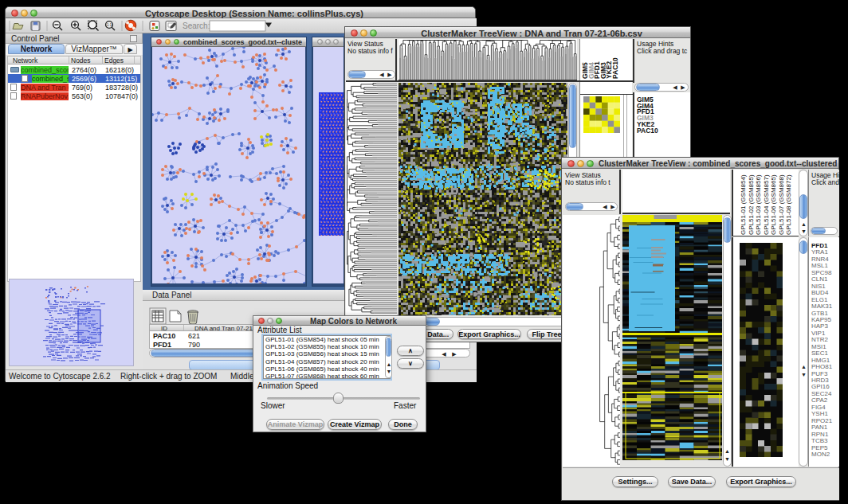 Image resolution: width=848 pixels, height=504 pixels. Describe the element at coordinates (110, 25) in the screenshot. I see `svg-text: 1:1` at that location.